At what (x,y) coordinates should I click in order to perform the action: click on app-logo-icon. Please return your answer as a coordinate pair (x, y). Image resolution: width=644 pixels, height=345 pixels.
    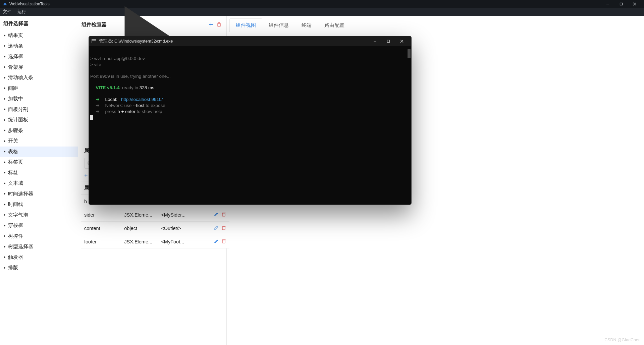
    Looking at the image, I should click on (5, 4).